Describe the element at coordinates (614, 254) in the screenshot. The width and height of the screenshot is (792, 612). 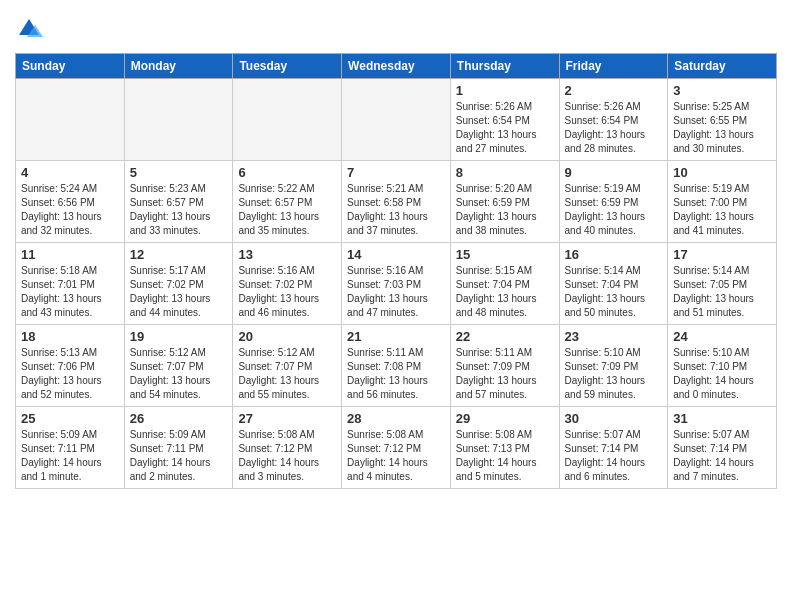
I see `day-number: 16` at that location.